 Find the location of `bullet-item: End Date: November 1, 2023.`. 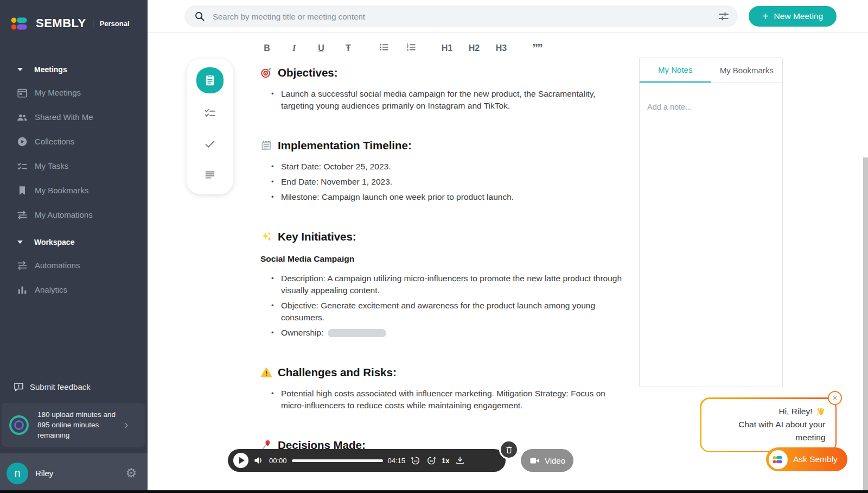

bullet-item: End Date: November 1, 2023. is located at coordinates (455, 182).